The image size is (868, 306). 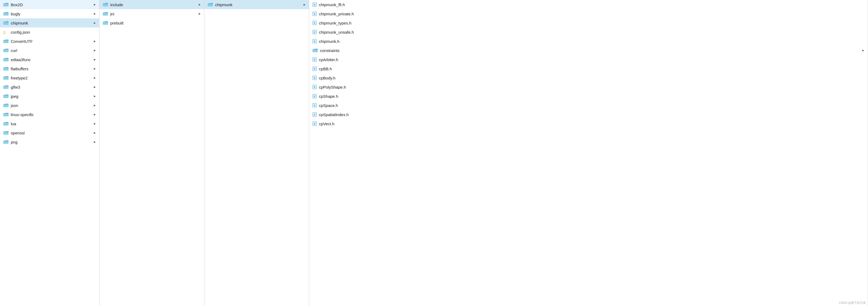 I want to click on list-item: ccpPolyShape.h, so click(x=588, y=87).